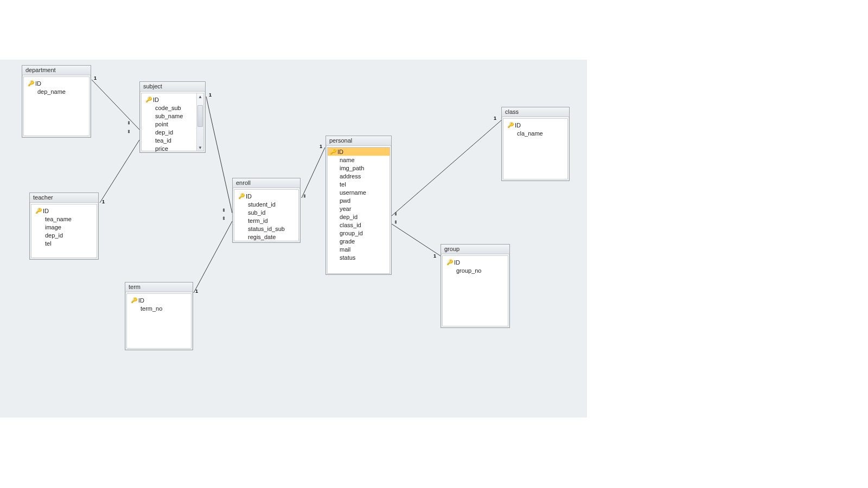 Image resolution: width=868 pixels, height=488 pixels. What do you see at coordinates (266, 229) in the screenshot?
I see `table-field: status_id_sub` at bounding box center [266, 229].